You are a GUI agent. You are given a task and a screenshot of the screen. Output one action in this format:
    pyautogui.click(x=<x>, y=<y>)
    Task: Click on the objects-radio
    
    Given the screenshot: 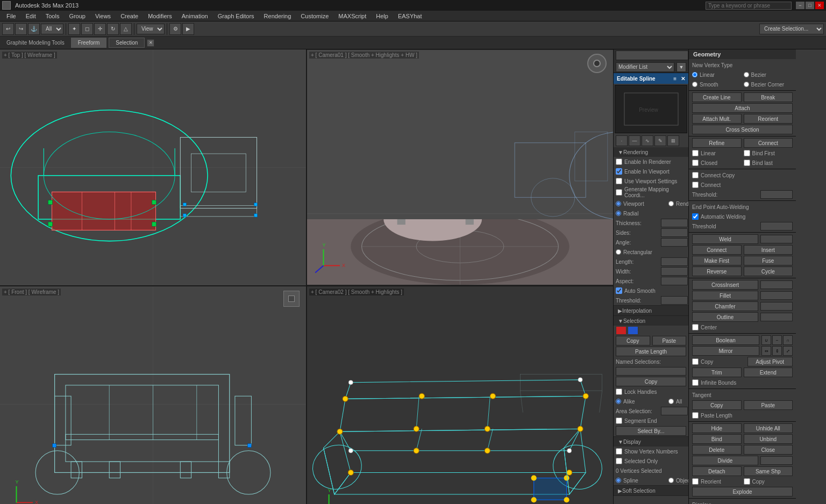 What is the action you would take?
    pyautogui.click(x=671, y=480)
    